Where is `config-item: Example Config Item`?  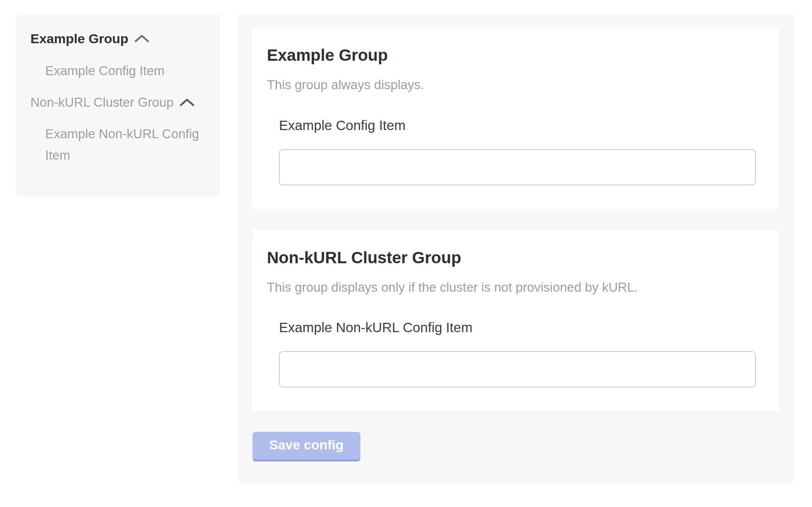
config-item: Example Config Item is located at coordinates (517, 151).